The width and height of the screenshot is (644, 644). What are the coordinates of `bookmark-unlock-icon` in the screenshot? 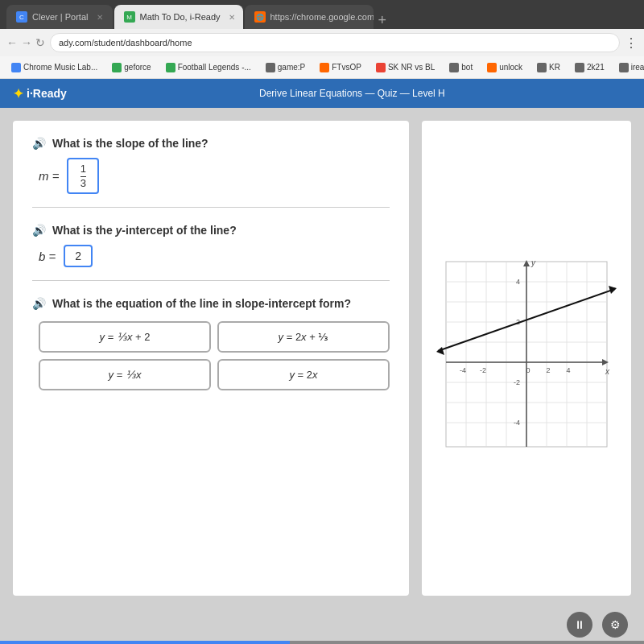 It's located at (492, 68).